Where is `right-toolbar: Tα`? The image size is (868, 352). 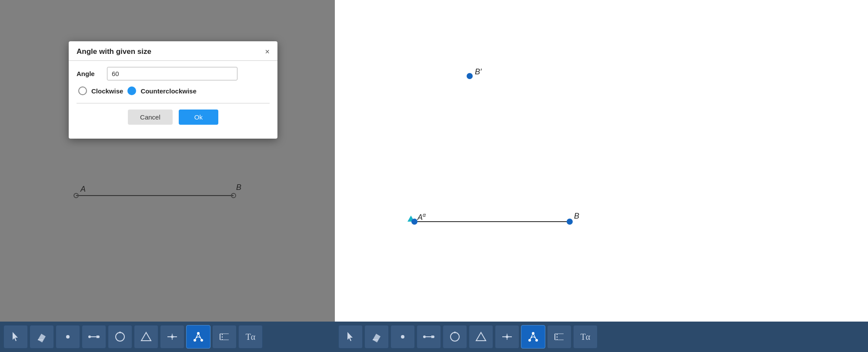
right-toolbar: Tα is located at coordinates (601, 337).